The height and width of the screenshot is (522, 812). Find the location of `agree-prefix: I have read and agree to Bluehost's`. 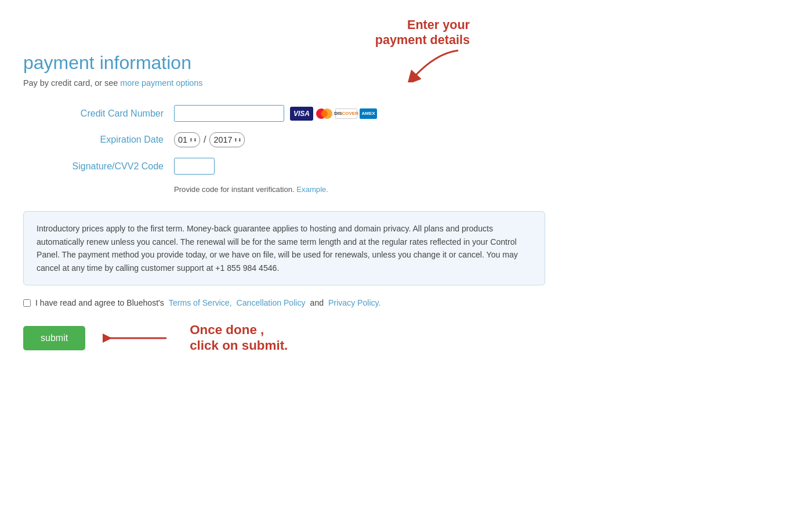

agree-prefix: I have read and agree to Bluehost's is located at coordinates (100, 303).